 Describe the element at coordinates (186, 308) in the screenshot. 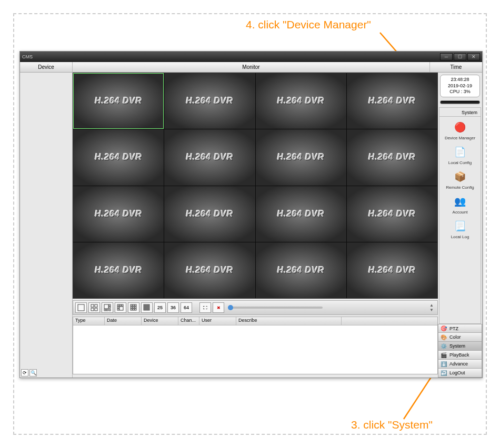

I see `layout-64-button: 64` at that location.